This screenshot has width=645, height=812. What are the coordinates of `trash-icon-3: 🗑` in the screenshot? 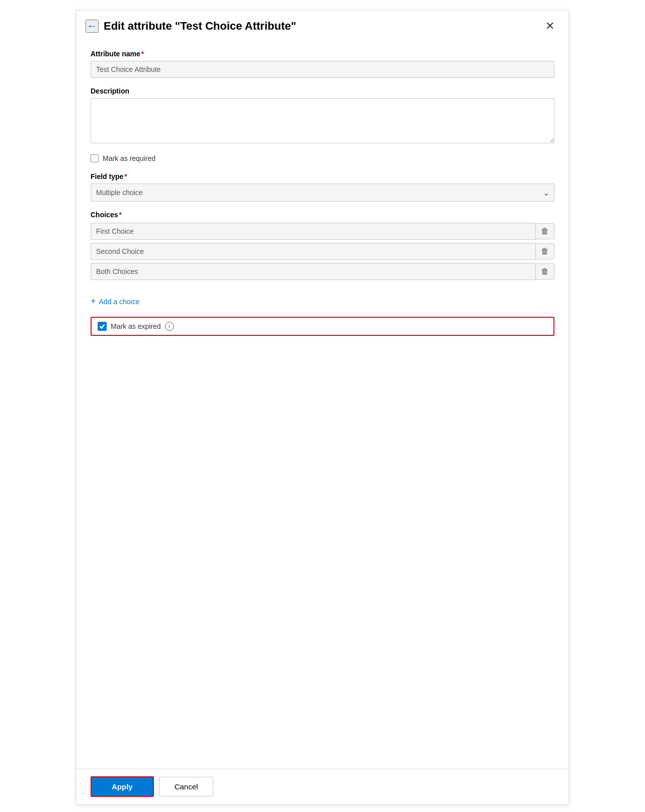 It's located at (545, 272).